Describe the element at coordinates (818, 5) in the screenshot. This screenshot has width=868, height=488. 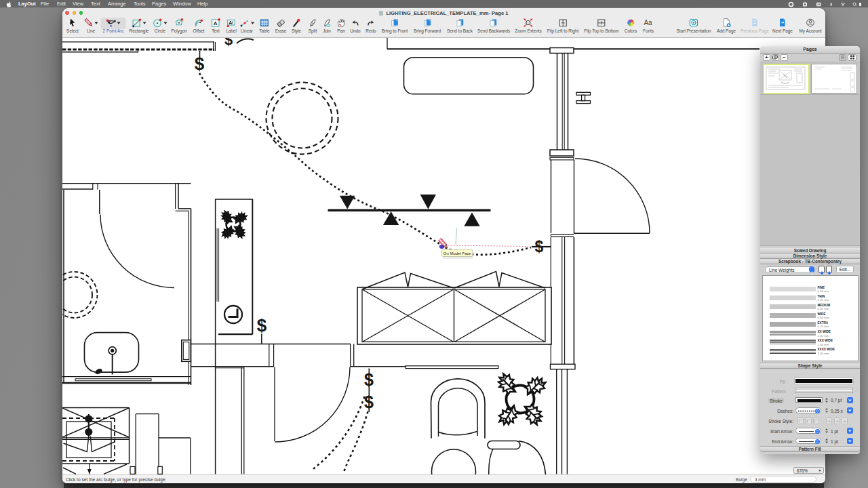
I see `svg-text: 08` at that location.